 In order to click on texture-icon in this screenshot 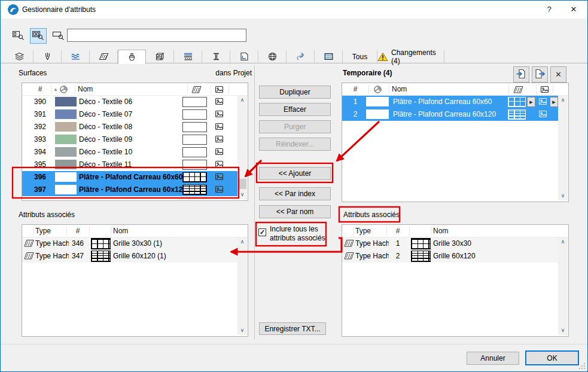, I will do `click(220, 177)`.